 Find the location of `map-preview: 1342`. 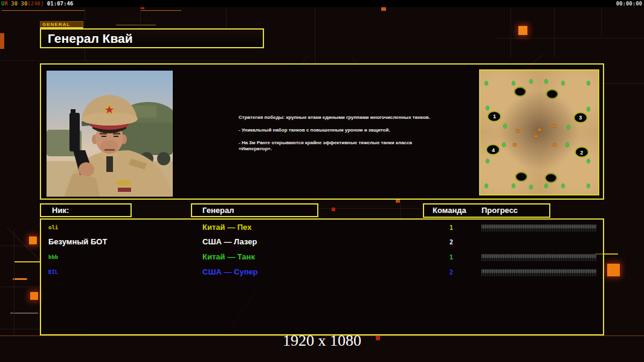

map-preview: 1342 is located at coordinates (539, 133).